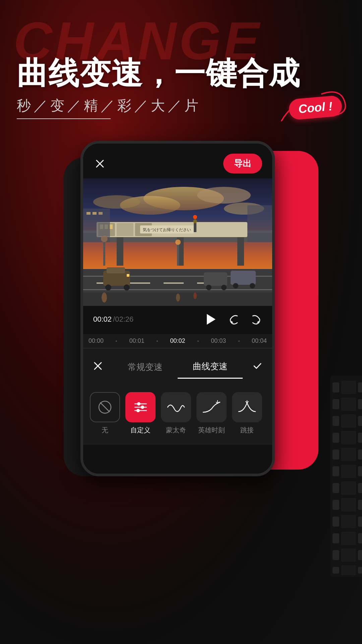 Image resolution: width=362 pixels, height=644 pixels. Describe the element at coordinates (233, 319) in the screenshot. I see `playback-controls` at that location.